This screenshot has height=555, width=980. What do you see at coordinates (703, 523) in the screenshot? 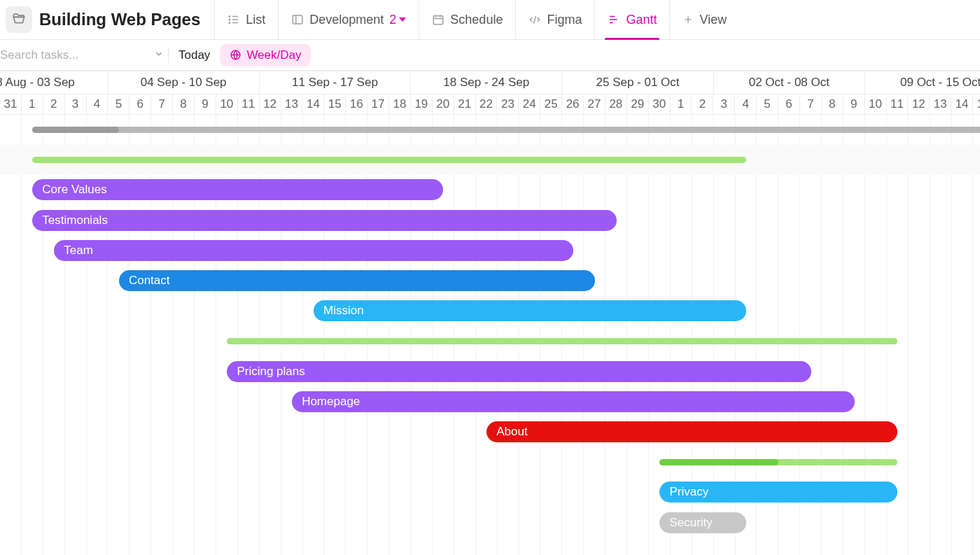
I see `gantt-task-bar: Security` at bounding box center [703, 523].